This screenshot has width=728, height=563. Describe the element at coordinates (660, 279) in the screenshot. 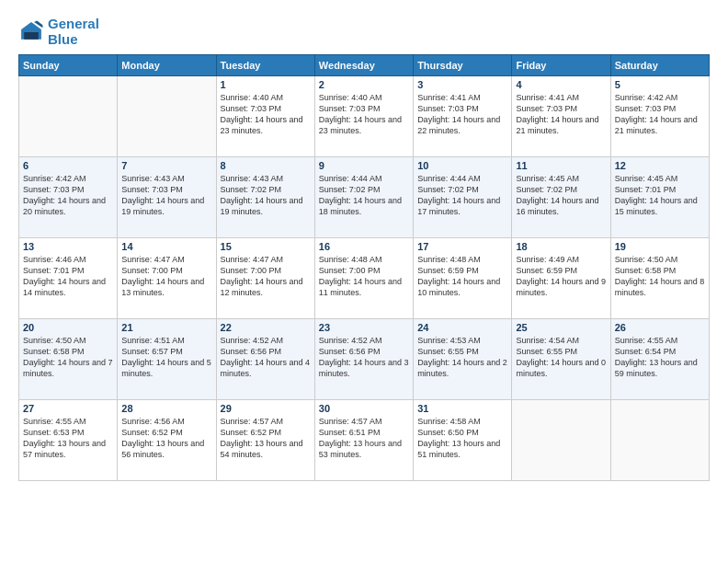

I see `calendar-cell: 19Sunrise: 4:50 AM Sunset: 6:58 PM Dayli…` at that location.